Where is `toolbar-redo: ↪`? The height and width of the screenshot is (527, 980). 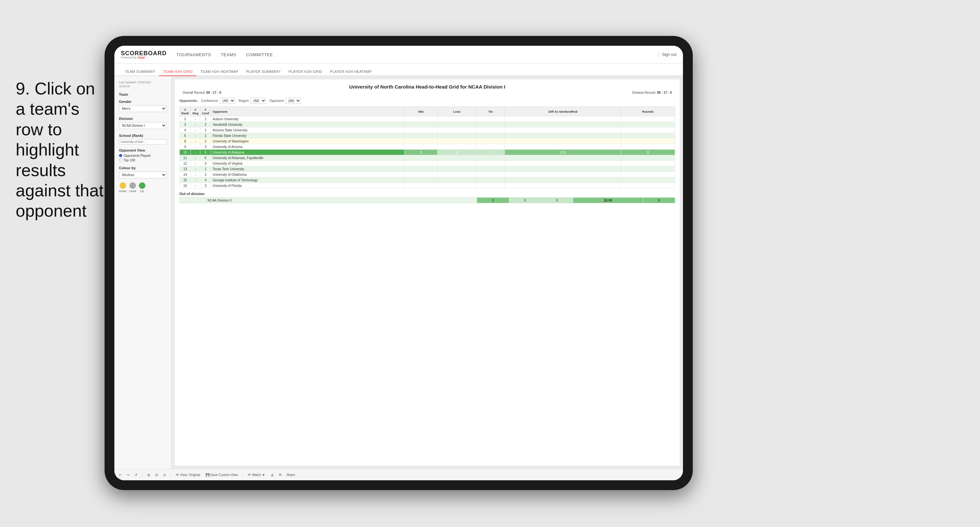 toolbar-redo: ↪ is located at coordinates (128, 475).